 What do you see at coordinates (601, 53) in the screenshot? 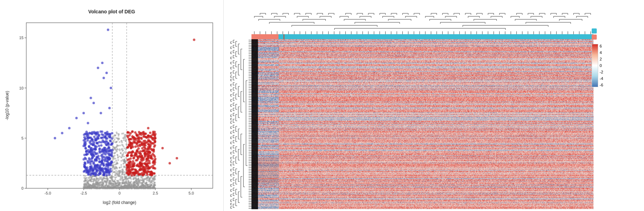
I see `gradient-label-4: 4` at bounding box center [601, 53].